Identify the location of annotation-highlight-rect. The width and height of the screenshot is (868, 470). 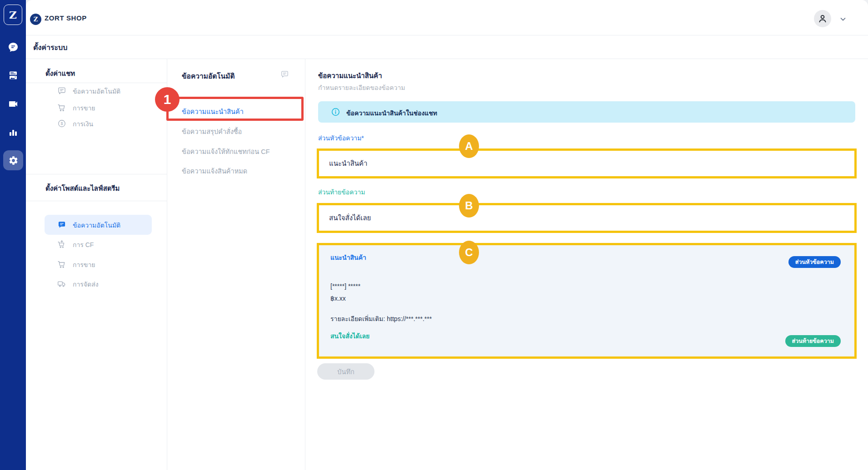
(235, 109).